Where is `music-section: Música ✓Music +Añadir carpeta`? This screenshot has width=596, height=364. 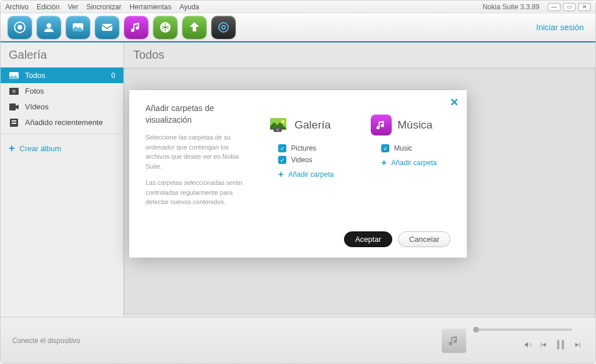 music-section: Música ✓Music +Añadir carpeta is located at coordinates (411, 164).